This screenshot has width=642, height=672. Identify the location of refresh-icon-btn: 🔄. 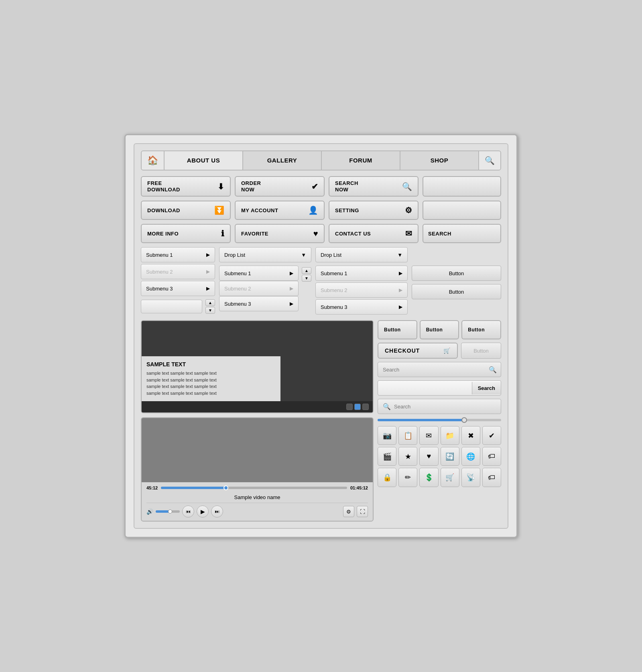
(450, 457).